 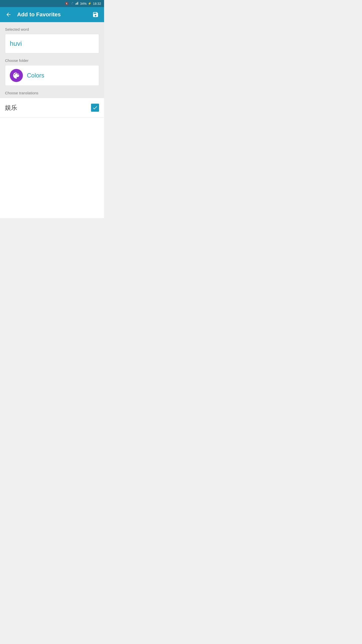 I want to click on app-bar: Add to Favorites, so click(x=52, y=15).